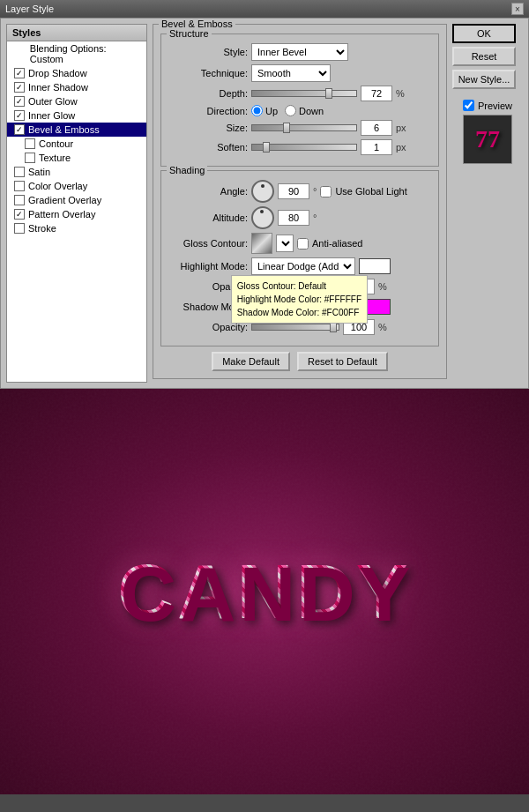 The image size is (529, 812). I want to click on sidebar-item-inner-glow: Inner Glow, so click(77, 115).